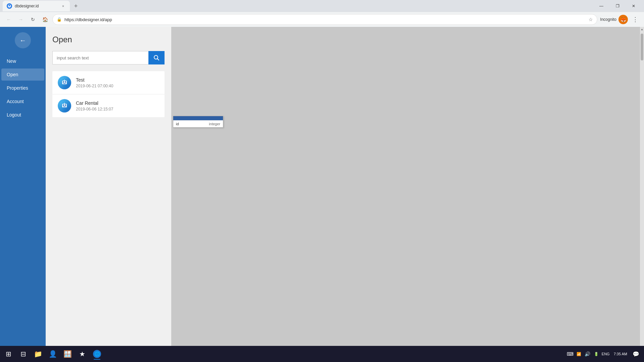 Image resolution: width=644 pixels, height=362 pixels. Describe the element at coordinates (322, 19) in the screenshot. I see `address-bar: ← → ↻ 🏠 🔒 https://dbdesigner.id/app ☆ In…` at that location.